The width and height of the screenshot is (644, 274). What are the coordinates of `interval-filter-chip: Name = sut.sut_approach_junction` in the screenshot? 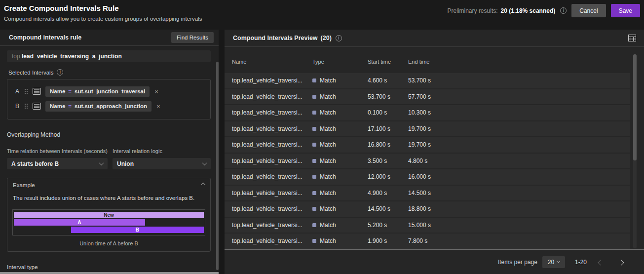 It's located at (99, 107).